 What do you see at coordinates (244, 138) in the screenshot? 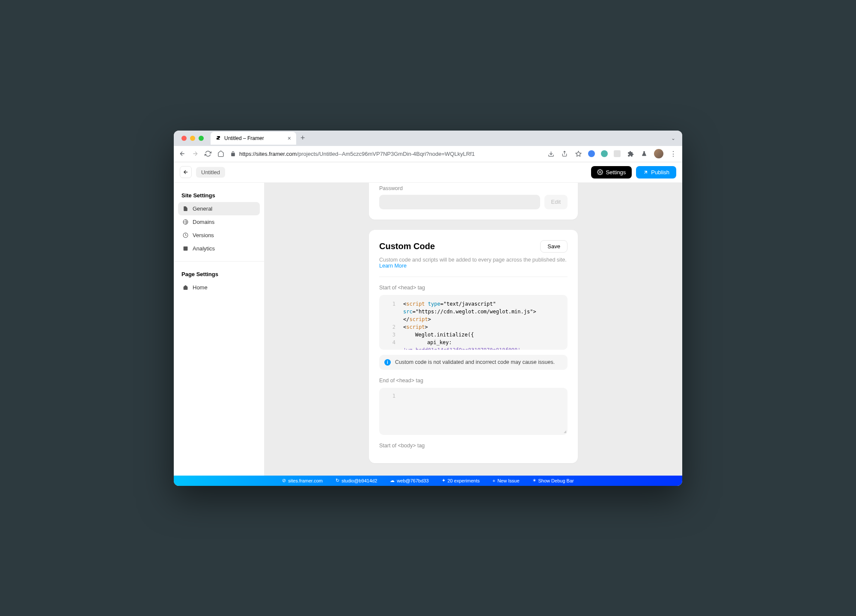
I see `tab-title: Untitled – Framer` at bounding box center [244, 138].